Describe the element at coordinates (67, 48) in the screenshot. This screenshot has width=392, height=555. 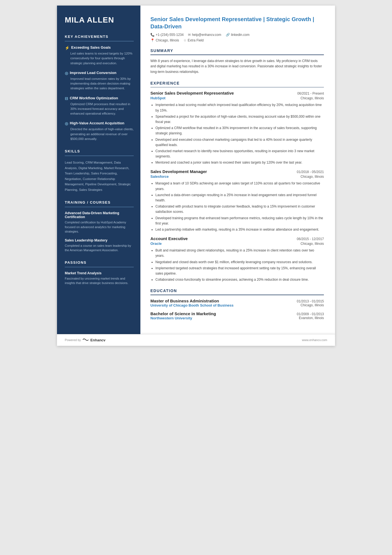
I see `lightning-icon: ⚡` at that location.